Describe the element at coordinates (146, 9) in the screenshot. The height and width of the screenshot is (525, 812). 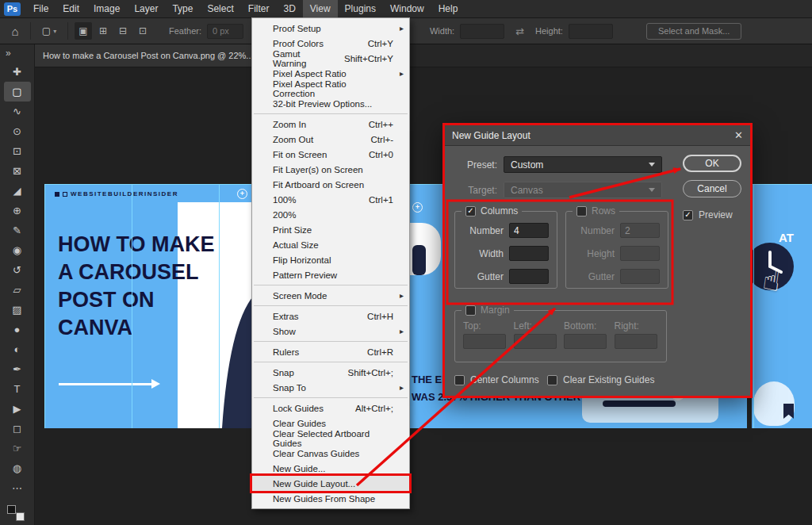
I see `menubar-item: Layer` at that location.